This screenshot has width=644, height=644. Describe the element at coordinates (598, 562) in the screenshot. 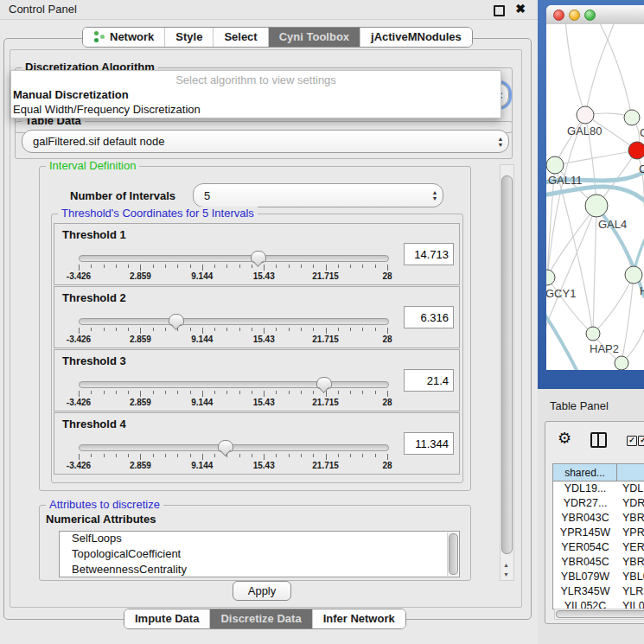

I see `table-row: YBR045CYBR0` at that location.